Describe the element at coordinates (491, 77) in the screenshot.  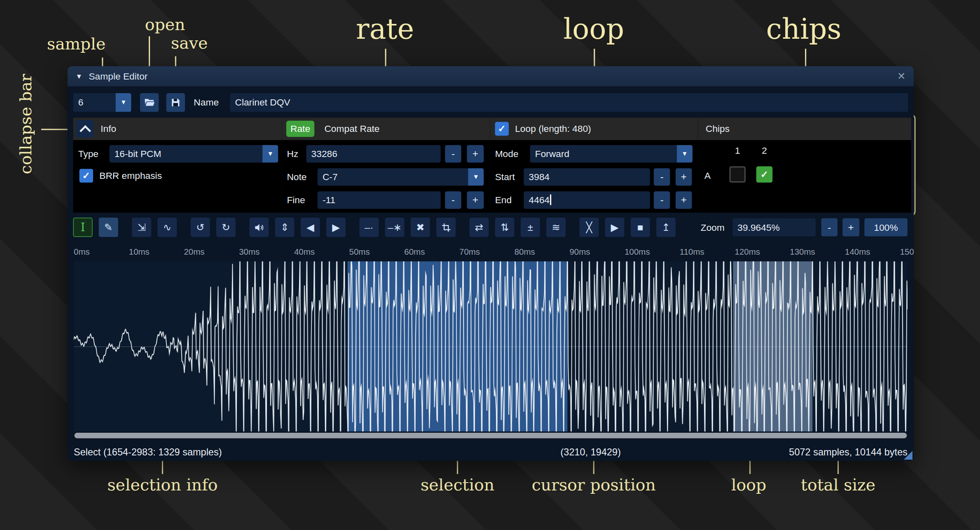
I see `window-titlebar: ▼ Sample Editor ✕` at that location.